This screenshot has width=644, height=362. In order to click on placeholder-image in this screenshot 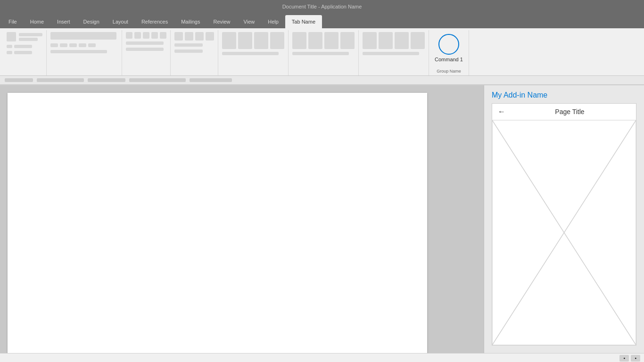, I will do `click(564, 233)`.